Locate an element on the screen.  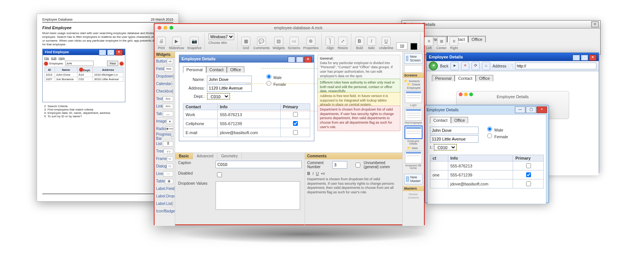
print-button: 🖨Print is located at coordinates (161, 43).